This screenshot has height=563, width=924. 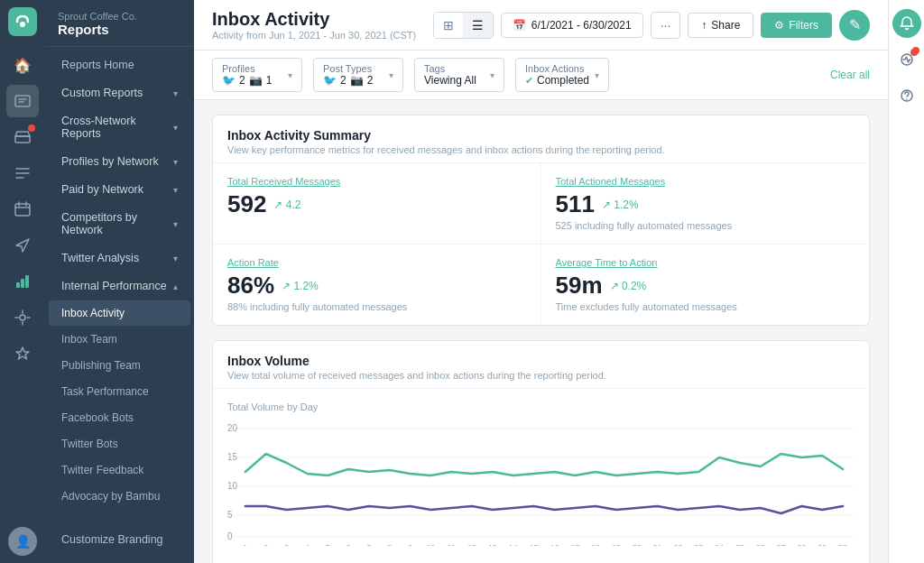 What do you see at coordinates (23, 318) in the screenshot?
I see `tools-icon` at bounding box center [23, 318].